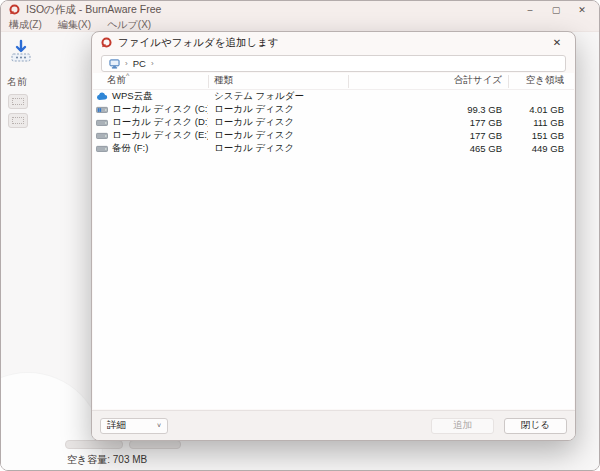  Describe the element at coordinates (334, 42) in the screenshot. I see `dialog-titlebar: ファイルやフォルダを追加します ✕` at that location.